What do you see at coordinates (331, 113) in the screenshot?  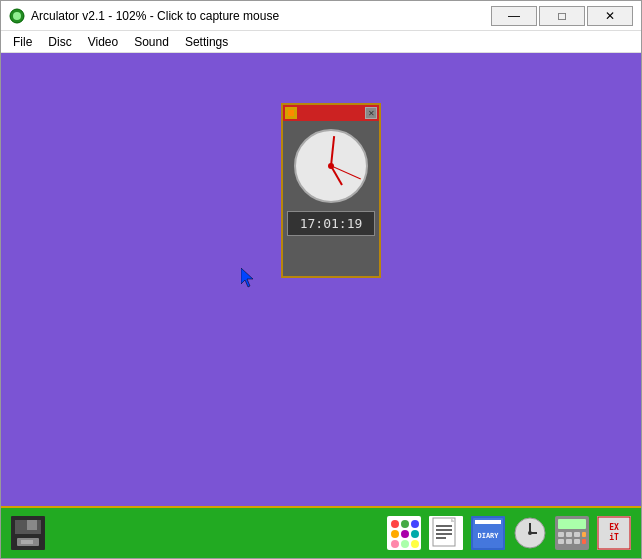 I see `emu-title-bar: ✕` at bounding box center [331, 113].